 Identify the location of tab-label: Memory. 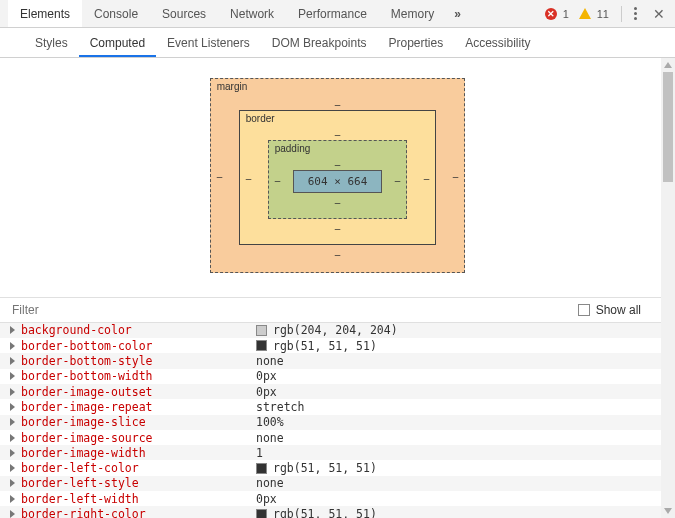
(412, 14).